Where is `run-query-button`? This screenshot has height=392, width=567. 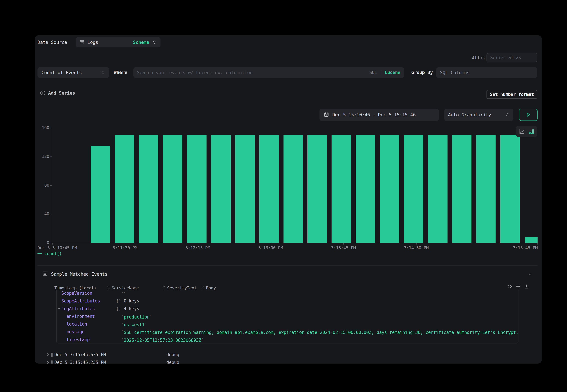 run-query-button is located at coordinates (528, 115).